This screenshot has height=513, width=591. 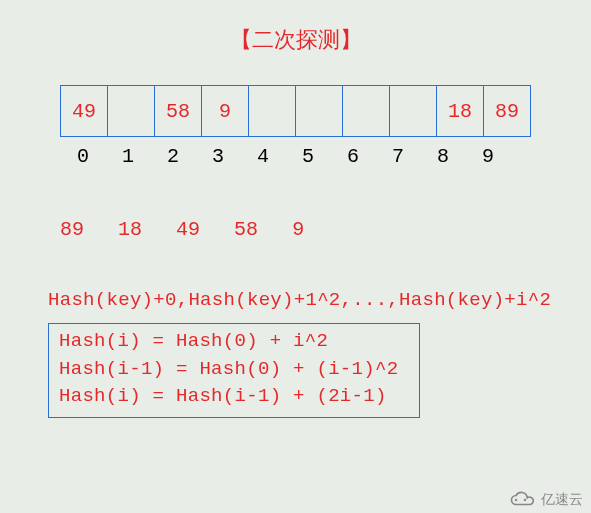 I want to click on idx-6: 6, so click(x=353, y=156).